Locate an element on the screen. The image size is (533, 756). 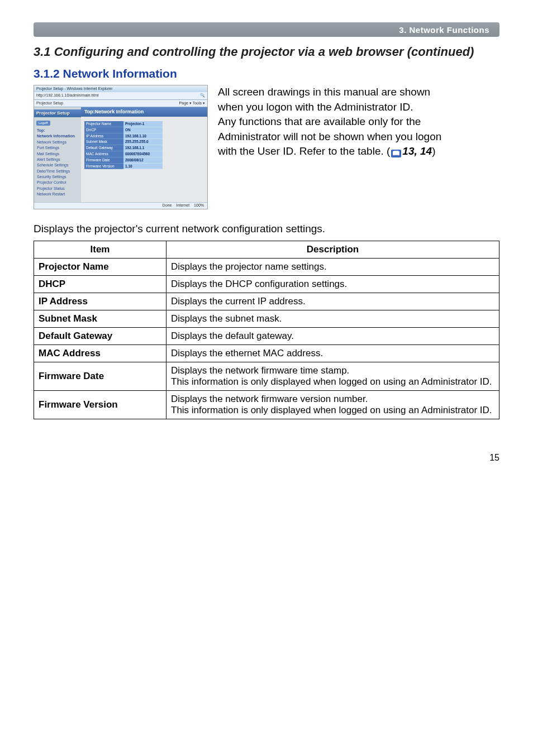
ss-status-bar: Done Internet 100% is located at coordinates (121, 205).